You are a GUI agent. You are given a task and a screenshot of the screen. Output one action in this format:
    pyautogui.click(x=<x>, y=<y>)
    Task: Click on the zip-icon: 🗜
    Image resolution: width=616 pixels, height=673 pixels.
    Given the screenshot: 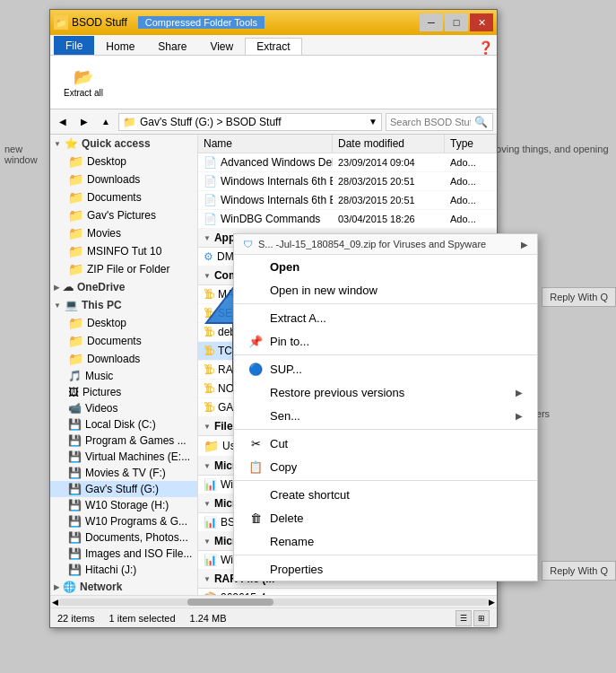 What is the action you would take?
    pyautogui.click(x=209, y=294)
    